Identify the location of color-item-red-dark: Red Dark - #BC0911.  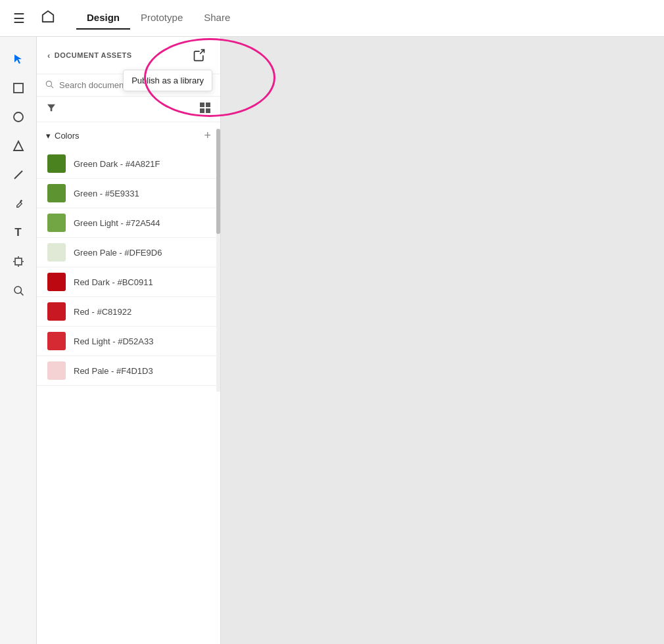
(129, 283).